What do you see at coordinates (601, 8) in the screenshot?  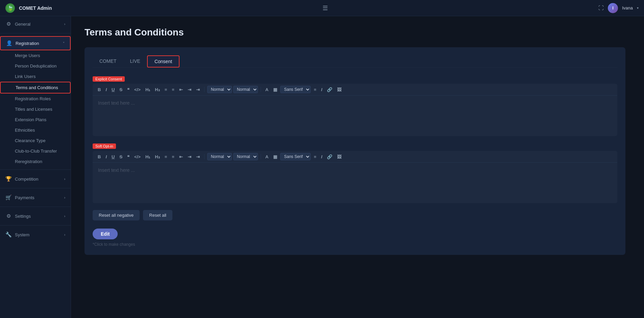 I see `expand-icon: ⛶` at bounding box center [601, 8].